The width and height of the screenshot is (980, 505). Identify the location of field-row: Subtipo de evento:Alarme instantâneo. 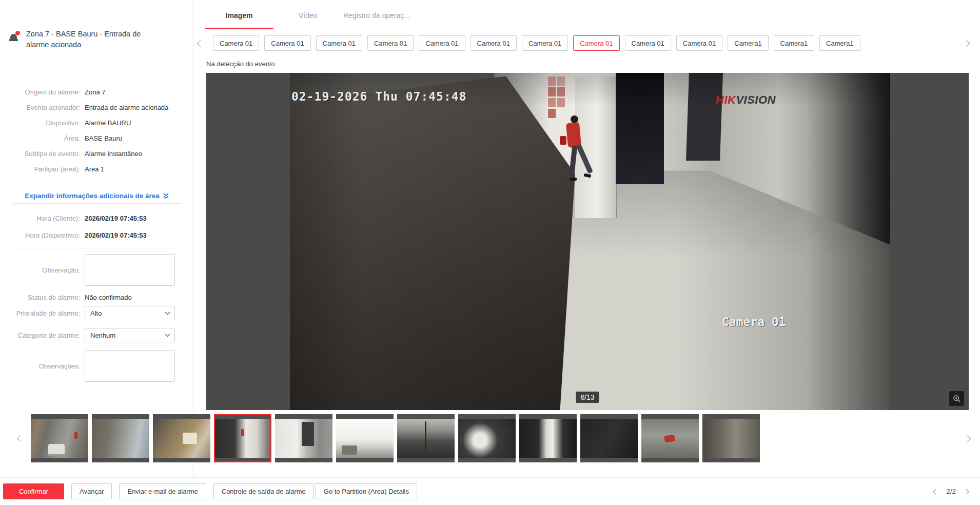
(97, 154).